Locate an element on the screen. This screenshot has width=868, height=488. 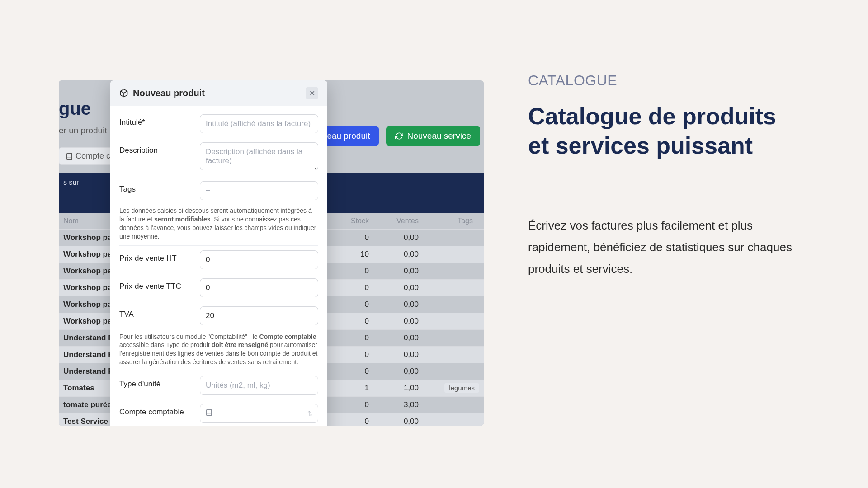
label-compte: Compte comptable is located at coordinates (156, 410).